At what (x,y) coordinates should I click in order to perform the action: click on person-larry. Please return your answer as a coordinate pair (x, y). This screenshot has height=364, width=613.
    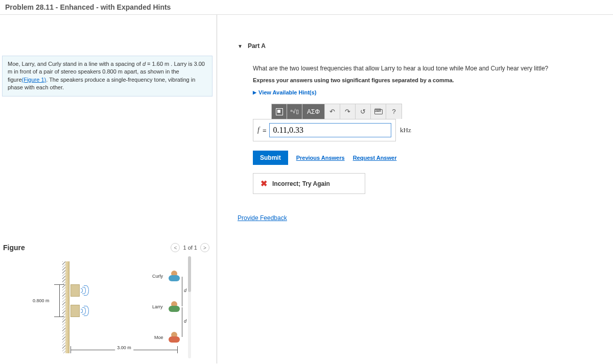
    Looking at the image, I should click on (174, 307).